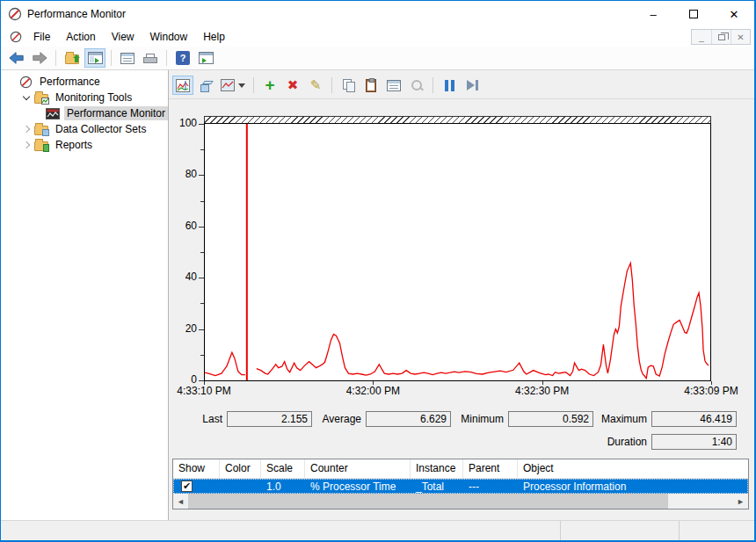 This screenshot has width=756, height=542. What do you see at coordinates (84, 82) in the screenshot?
I see `sidebar-item-performance: Performance` at bounding box center [84, 82].